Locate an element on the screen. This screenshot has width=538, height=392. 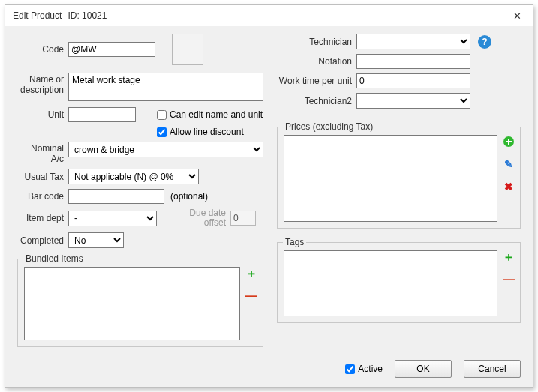
prices-legend: Prices (excluding Tax) is located at coordinates (329, 127).